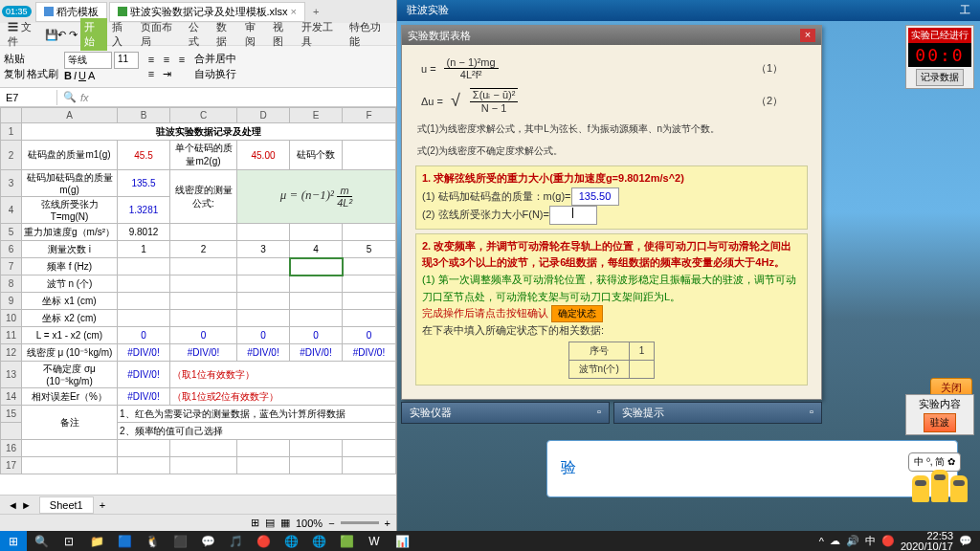  Describe the element at coordinates (144, 155) in the screenshot. I see `cell: 45.5` at that location.